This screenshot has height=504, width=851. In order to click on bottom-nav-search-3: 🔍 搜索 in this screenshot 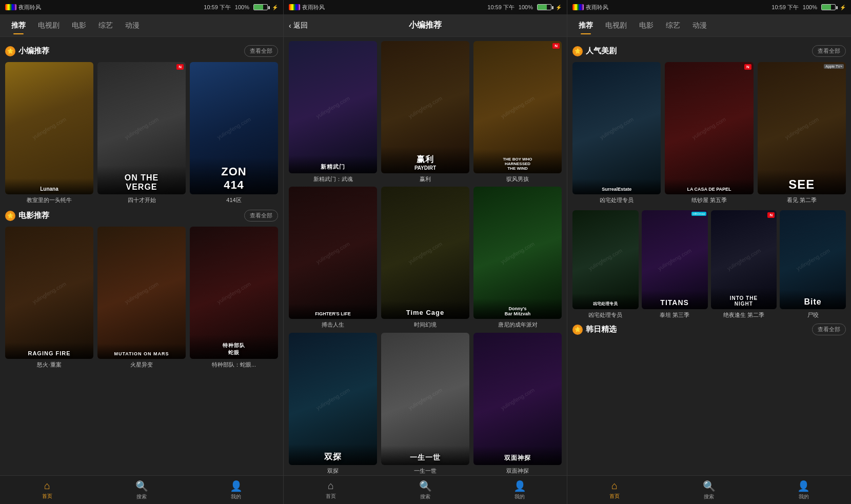, I will do `click(709, 490)`.